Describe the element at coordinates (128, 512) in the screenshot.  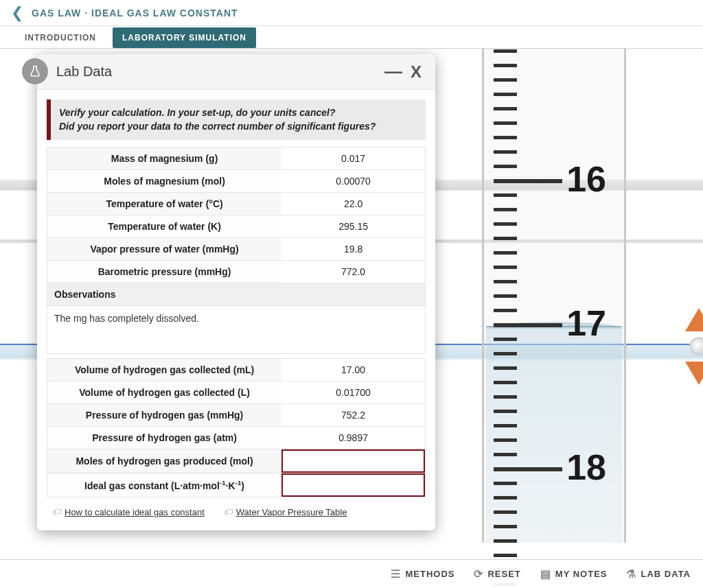
I see `link-calc-constant-wrap: 🏷How to calculate ideal gas constant` at that location.